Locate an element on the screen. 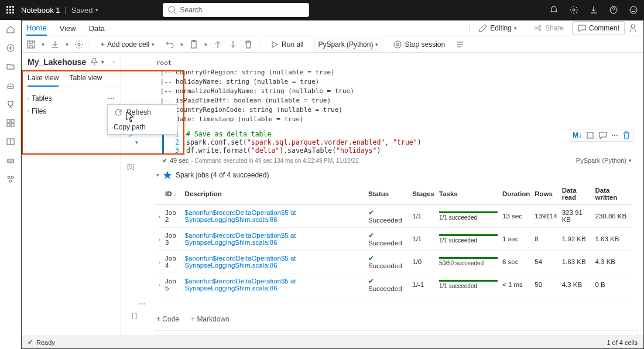 The width and height of the screenshot is (644, 349). save-status: Saved is located at coordinates (82, 11).